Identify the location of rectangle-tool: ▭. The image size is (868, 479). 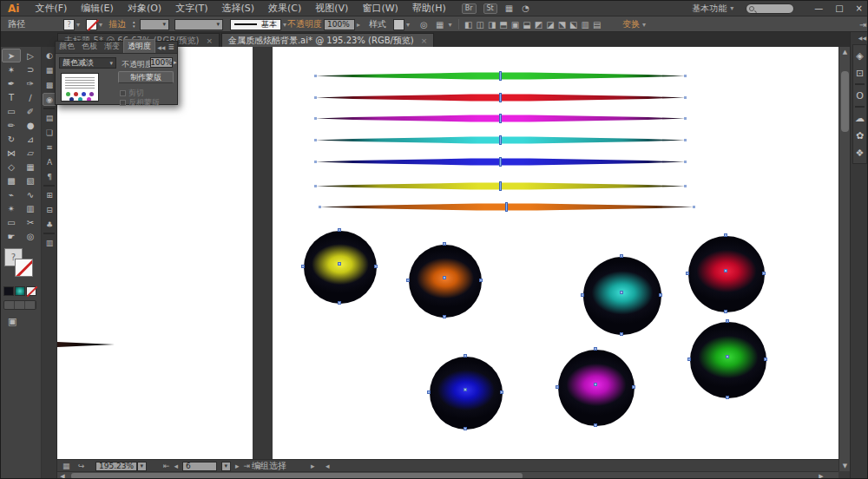
(11, 111).